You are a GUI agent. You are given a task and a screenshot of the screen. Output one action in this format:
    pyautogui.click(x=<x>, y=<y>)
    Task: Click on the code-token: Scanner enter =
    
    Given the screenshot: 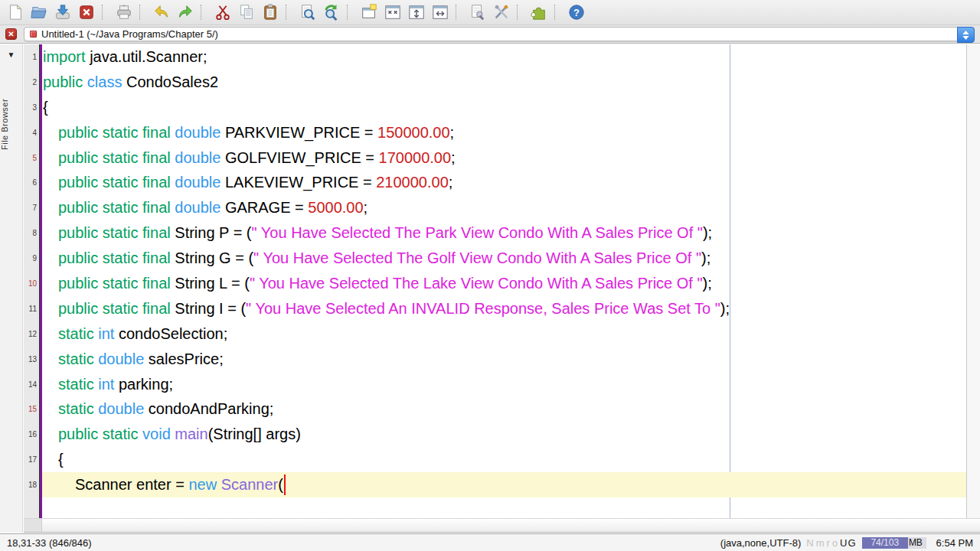 What is the action you would take?
    pyautogui.click(x=132, y=485)
    